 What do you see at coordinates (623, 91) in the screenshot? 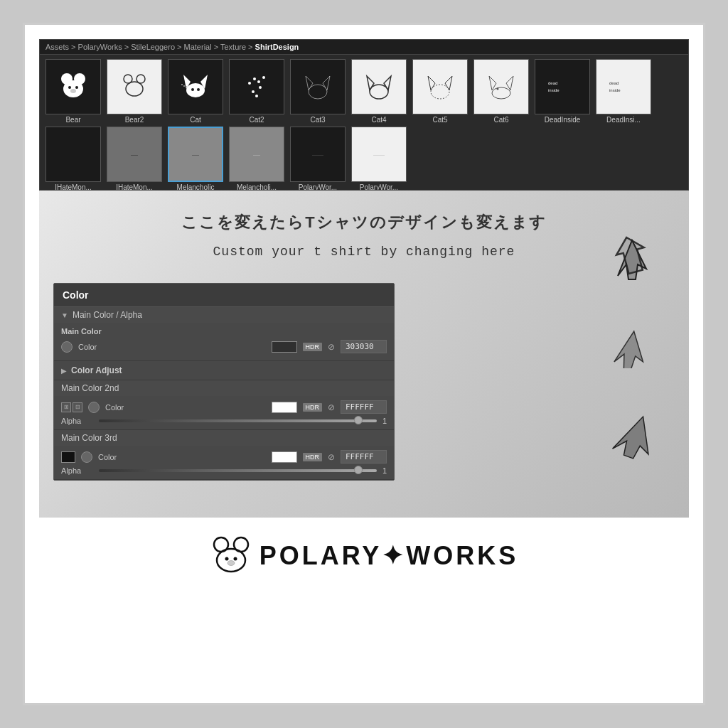
I see `asset-item-deadinside2: dead inside DeadInsi...` at bounding box center [623, 91].